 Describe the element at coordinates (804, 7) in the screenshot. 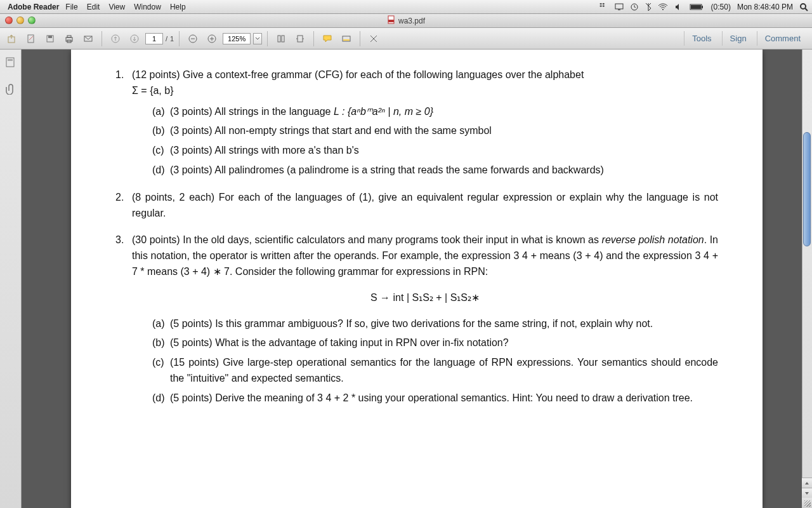

I see `spotlight-icon` at that location.